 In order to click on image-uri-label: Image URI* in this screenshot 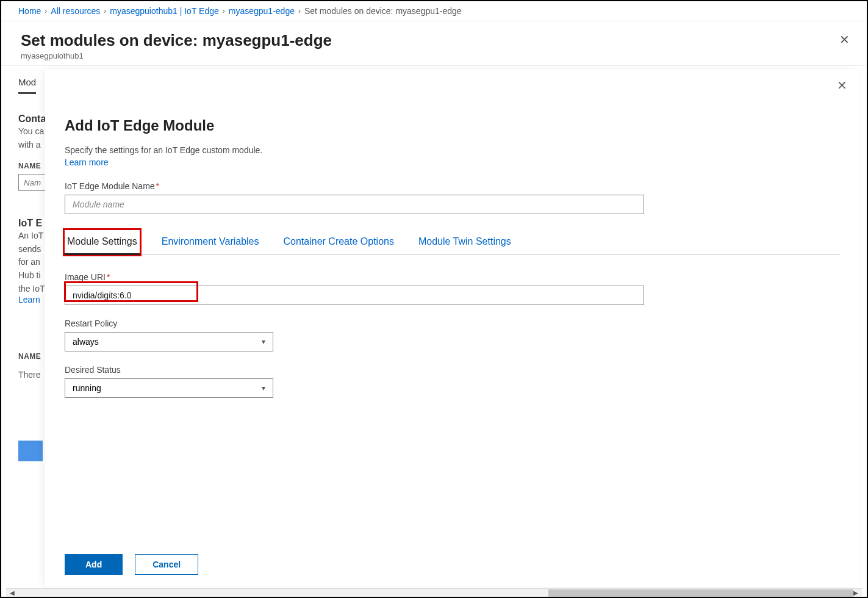, I will do `click(453, 277)`.